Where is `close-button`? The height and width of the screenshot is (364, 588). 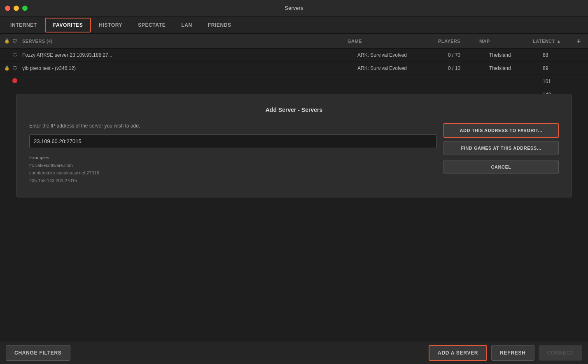
close-button is located at coordinates (7, 8).